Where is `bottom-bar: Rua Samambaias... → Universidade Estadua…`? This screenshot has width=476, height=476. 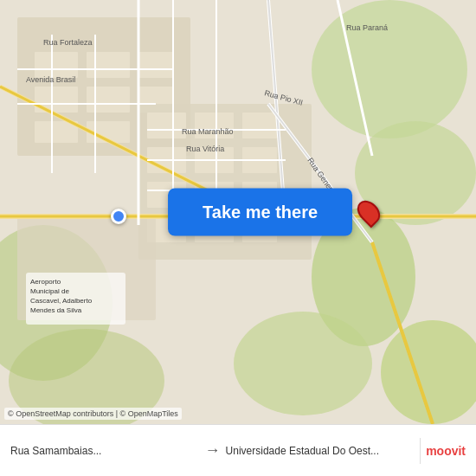 bottom-bar: Rua Samambaias... → Universidade Estadua… is located at coordinates (238, 450).